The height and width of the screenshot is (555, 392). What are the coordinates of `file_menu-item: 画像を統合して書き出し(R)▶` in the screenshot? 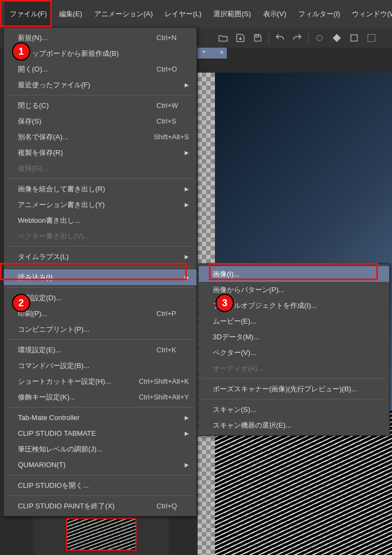 It's located at (100, 189).